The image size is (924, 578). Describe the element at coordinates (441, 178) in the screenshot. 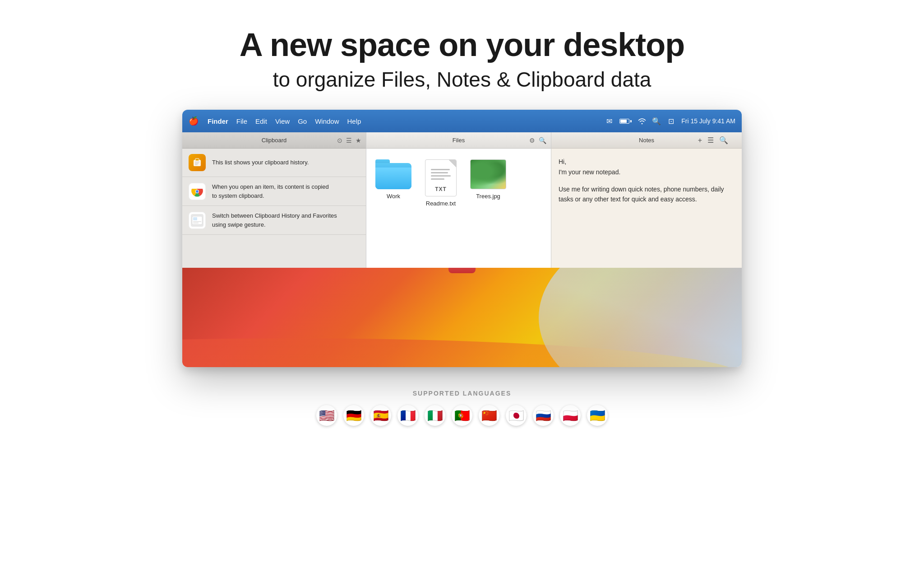

I see `txt-icon-readme: TXT` at that location.